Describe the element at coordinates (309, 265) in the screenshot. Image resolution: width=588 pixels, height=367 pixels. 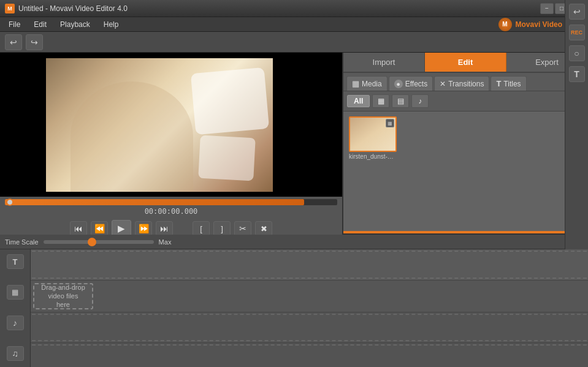
I see `track-row-title` at that location.